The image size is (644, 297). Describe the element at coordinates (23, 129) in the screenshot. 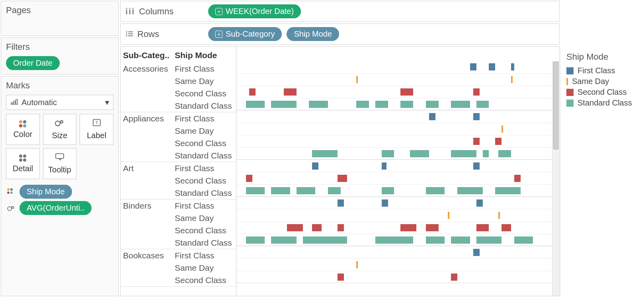

I see `mark-color-button: Color` at that location.